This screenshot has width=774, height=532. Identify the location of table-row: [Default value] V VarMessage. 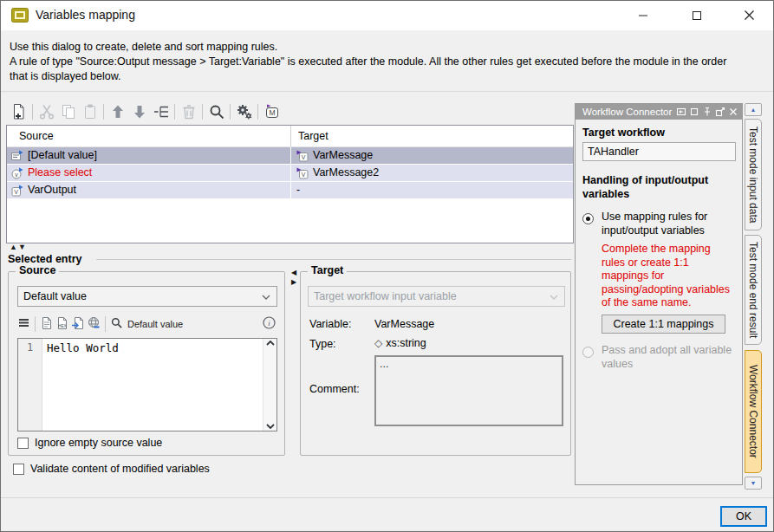
(289, 156).